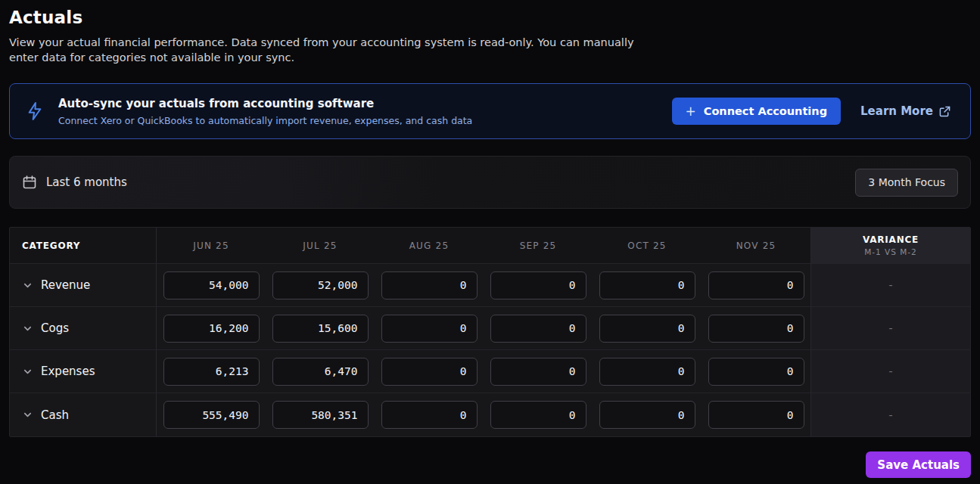 The image size is (980, 484). Describe the element at coordinates (83, 245) in the screenshot. I see `column-header-category: CATEGORY` at that location.